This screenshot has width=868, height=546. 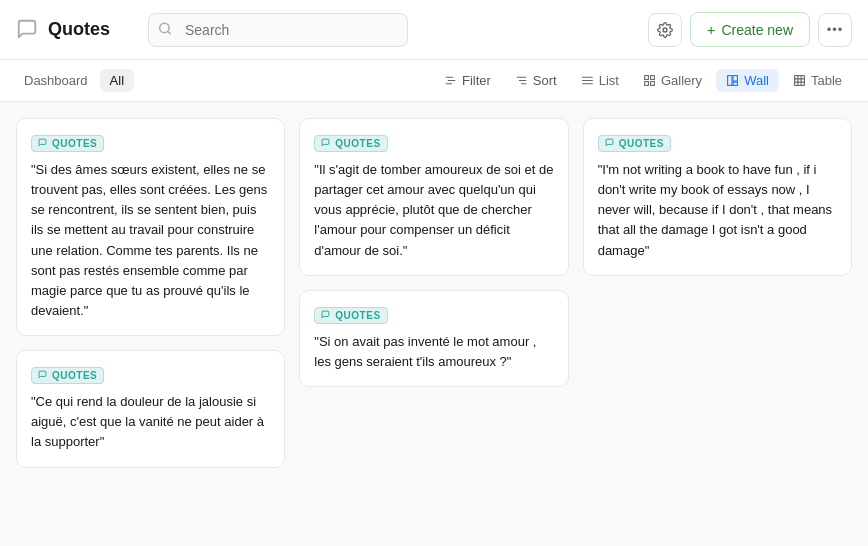 I want to click on filter-label: Filter, so click(x=476, y=80).